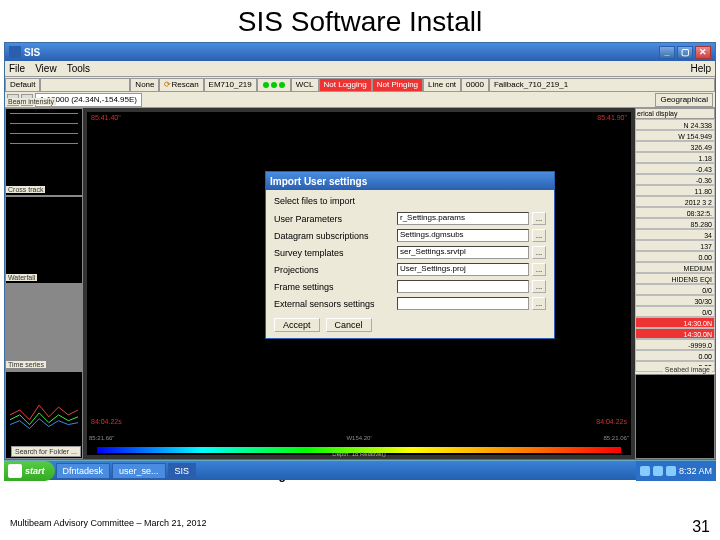 This screenshot has width=720, height=540. I want to click on depth-label: Depth: 18 Relative(), so click(358, 454).